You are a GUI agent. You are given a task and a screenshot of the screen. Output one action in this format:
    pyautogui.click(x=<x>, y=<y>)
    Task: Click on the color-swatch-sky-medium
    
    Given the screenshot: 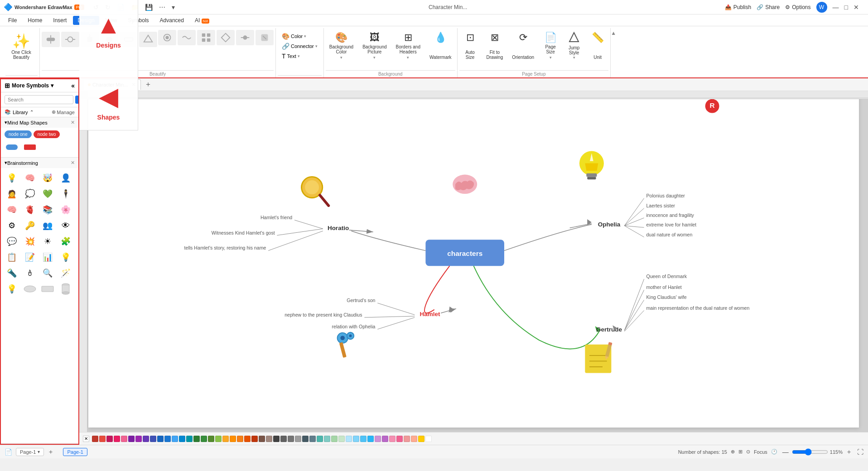 What is the action you would take?
    pyautogui.click(x=363, y=439)
    